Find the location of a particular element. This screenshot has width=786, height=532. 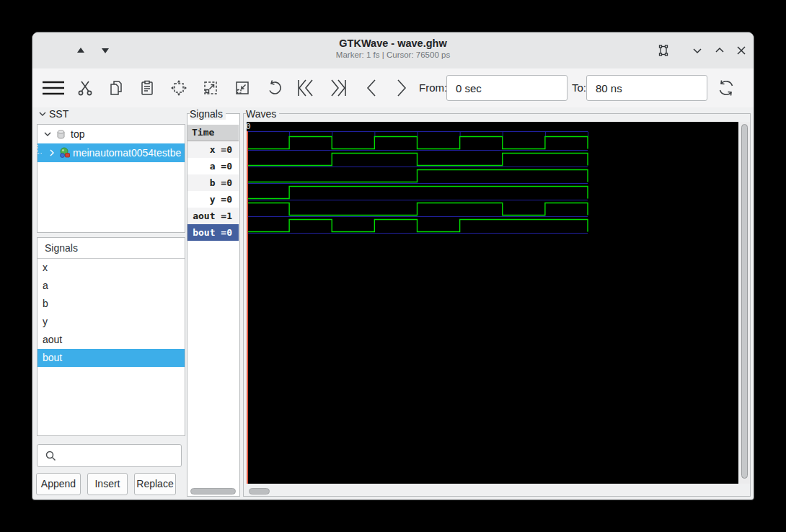

sst-expander: SST is located at coordinates (53, 114).